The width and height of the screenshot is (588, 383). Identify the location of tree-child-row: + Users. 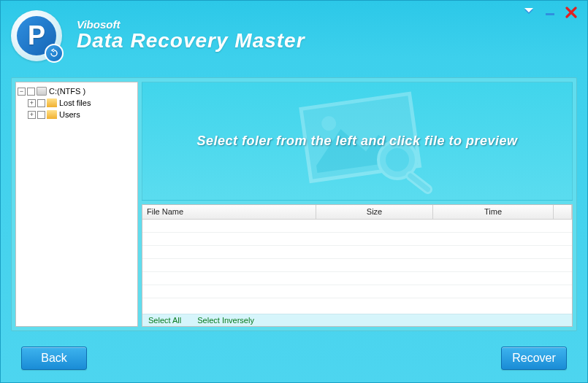
(77, 115).